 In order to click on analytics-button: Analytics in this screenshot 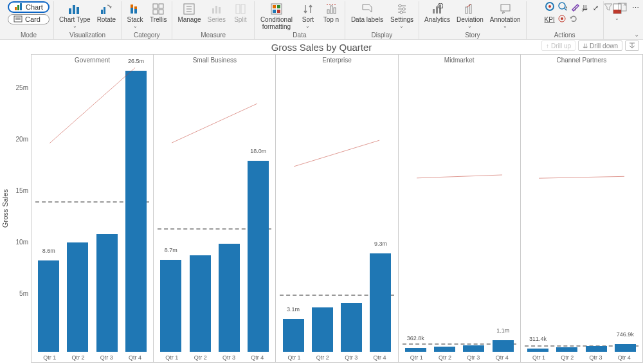, I will do `click(437, 15)`.